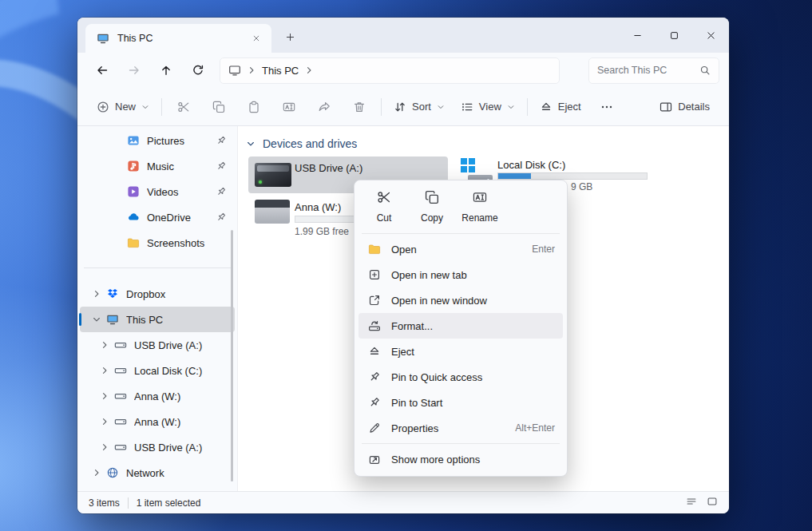 The width and height of the screenshot is (812, 531). I want to click on sidebar-item-videos: Videos, so click(157, 192).